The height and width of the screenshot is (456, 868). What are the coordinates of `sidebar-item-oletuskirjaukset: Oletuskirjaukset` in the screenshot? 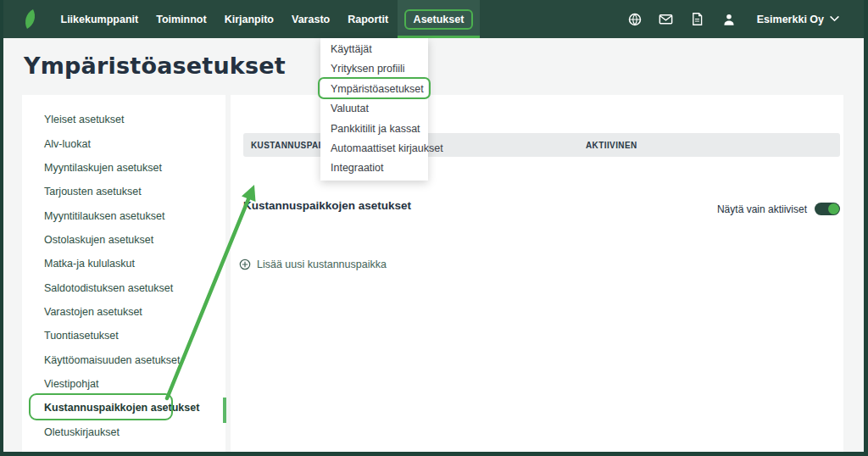 It's located at (124, 431).